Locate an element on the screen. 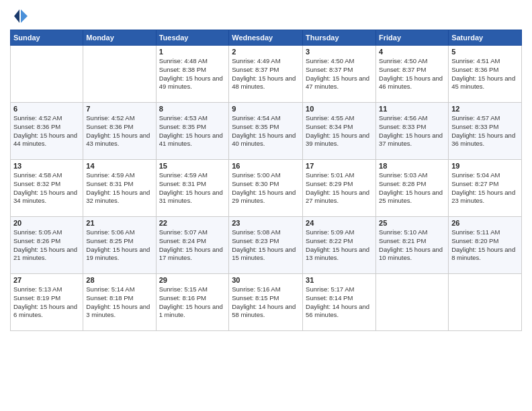 The height and width of the screenshot is (411, 532). day-info: Sunrise: 4:54 AMSunset: 8:35 PMDaylight:… is located at coordinates (266, 132).